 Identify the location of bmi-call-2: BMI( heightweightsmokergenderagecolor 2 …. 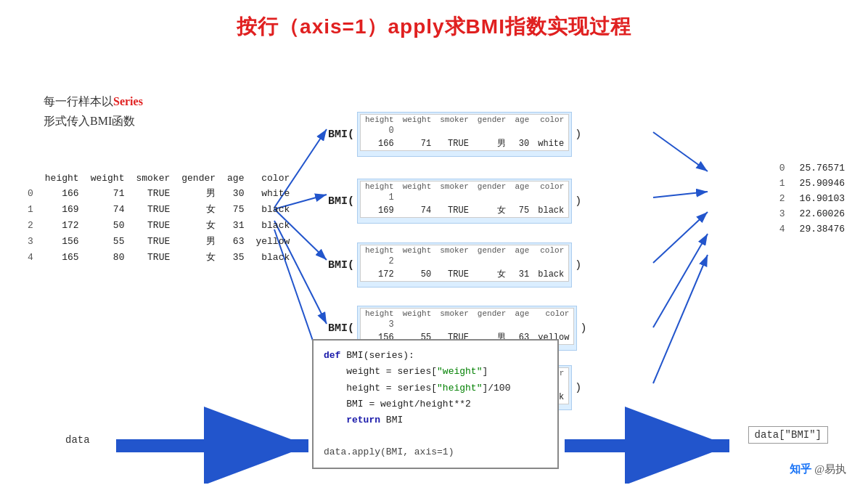
(454, 265).